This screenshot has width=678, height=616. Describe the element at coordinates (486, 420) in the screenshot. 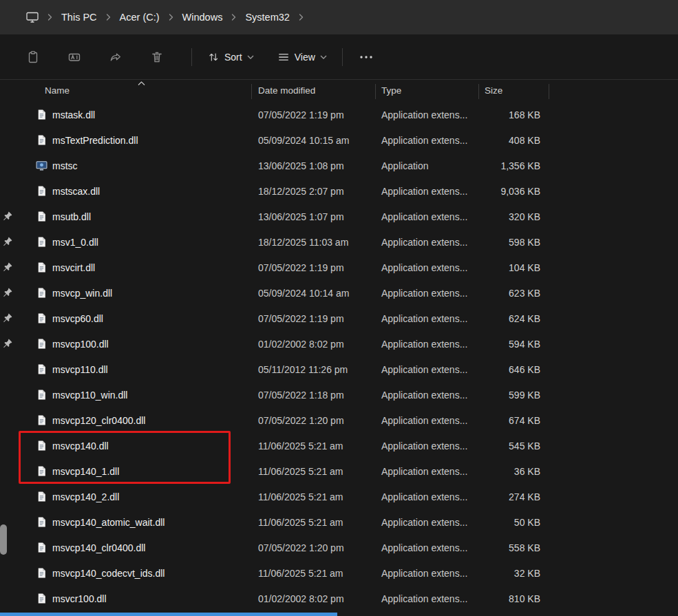

I see `file-size: 674 KB` at that location.